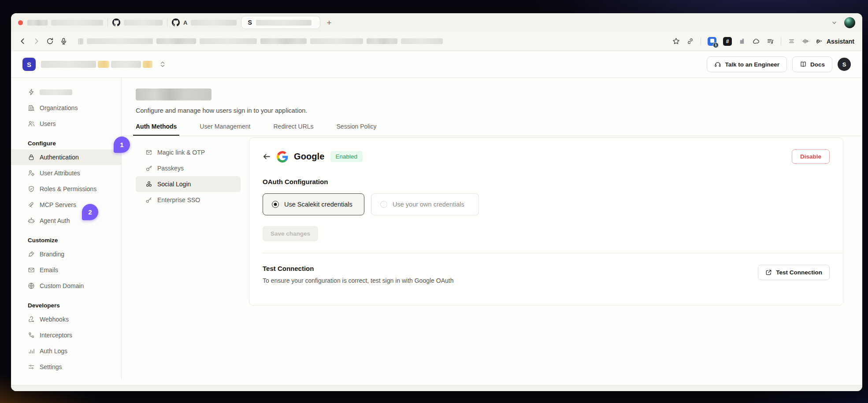  I want to click on workspace-logo: S, so click(29, 64).